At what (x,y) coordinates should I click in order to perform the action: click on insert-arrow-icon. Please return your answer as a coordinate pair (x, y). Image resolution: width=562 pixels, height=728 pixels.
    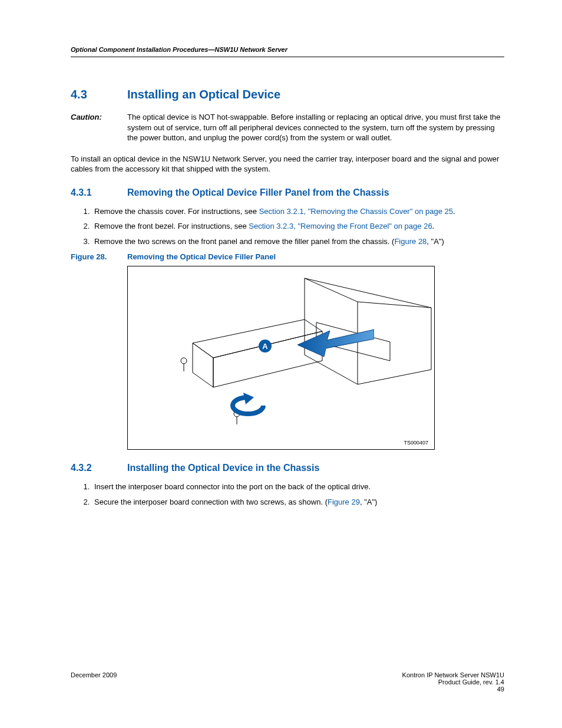
    Looking at the image, I should click on (336, 340).